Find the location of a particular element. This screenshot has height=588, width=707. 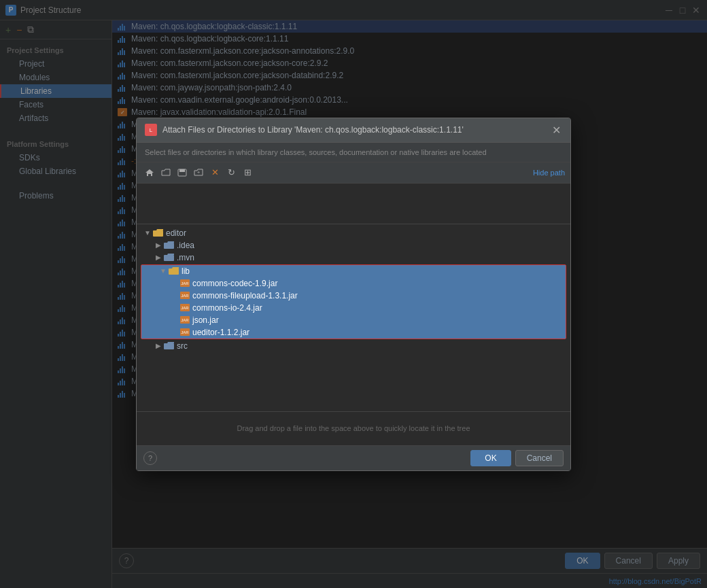

modal-title: Attach Files or Directories to Library '… is located at coordinates (356, 130).